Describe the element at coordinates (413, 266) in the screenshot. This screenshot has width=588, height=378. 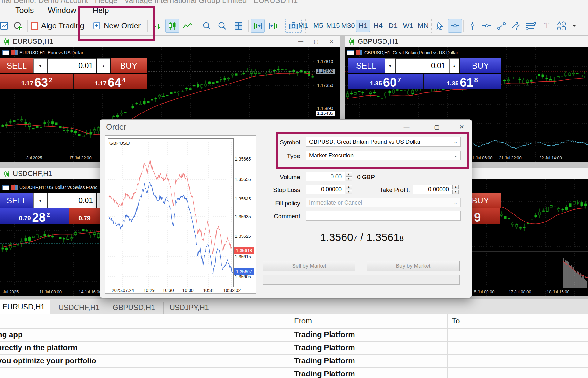
I see `buy-by-market-button: Buy by Market` at that location.